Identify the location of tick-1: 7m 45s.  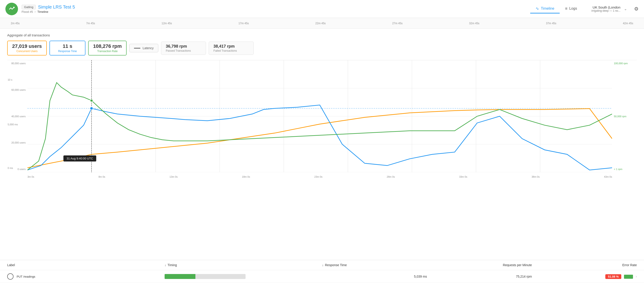
(90, 23).